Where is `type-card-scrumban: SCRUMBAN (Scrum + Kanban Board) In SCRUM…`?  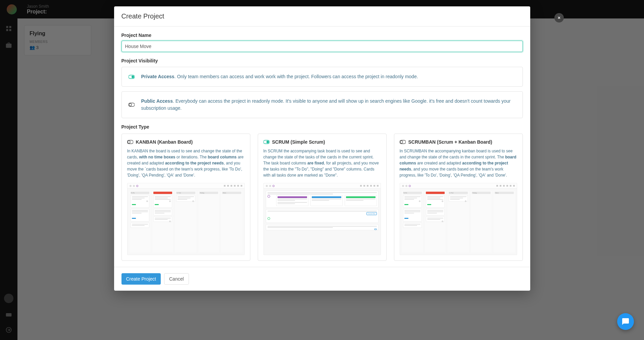 type-card-scrumban: SCRUMBAN (Scrum + Kanban Board) In SCRUM… is located at coordinates (458, 197).